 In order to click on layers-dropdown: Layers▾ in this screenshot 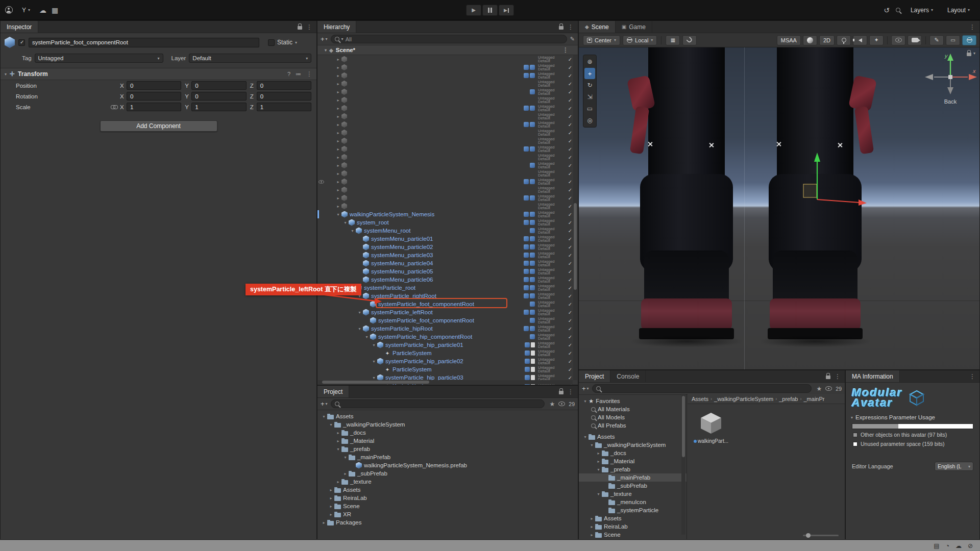, I will do `click(922, 10)`.